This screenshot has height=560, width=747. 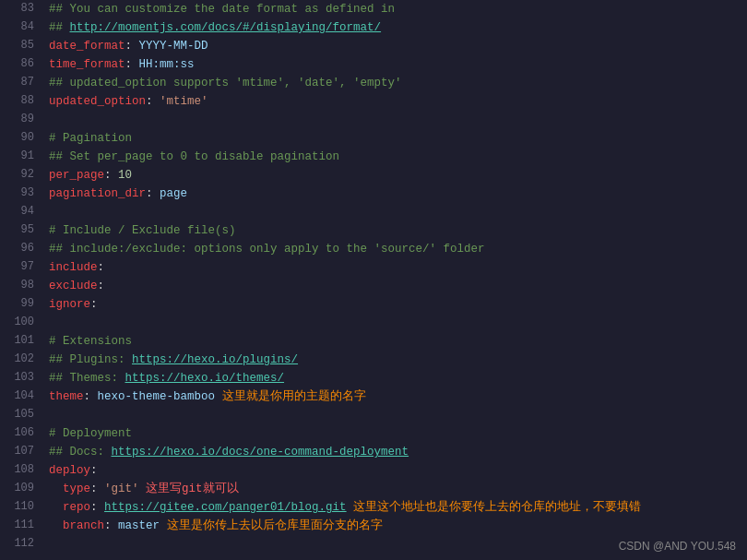 I want to click on code-segment: ## updated_option supports 'mtime', 'dat…, so click(x=225, y=83).